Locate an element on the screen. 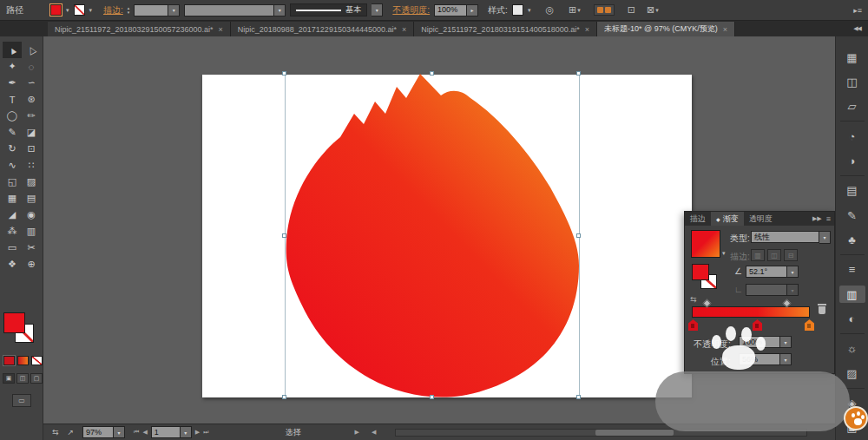 This screenshot has height=440, width=868. delete-stop-icon is located at coordinates (822, 309).